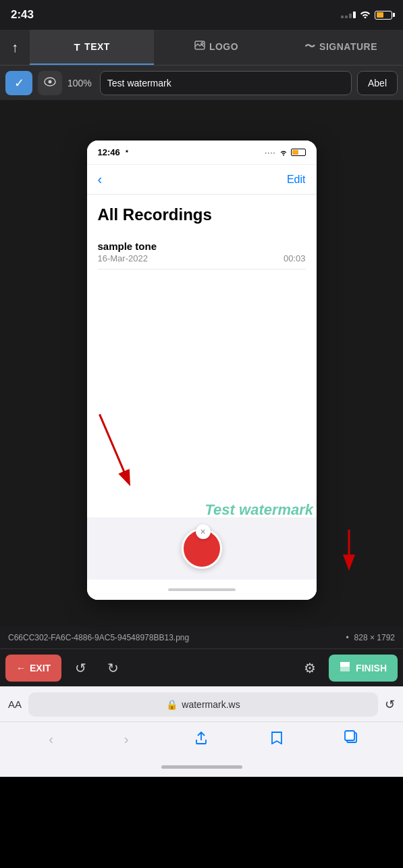 The height and width of the screenshot is (868, 403). What do you see at coordinates (202, 238) in the screenshot?
I see `phone-content: All Recordings sample tone 16-Mar-2022 0…` at bounding box center [202, 238].